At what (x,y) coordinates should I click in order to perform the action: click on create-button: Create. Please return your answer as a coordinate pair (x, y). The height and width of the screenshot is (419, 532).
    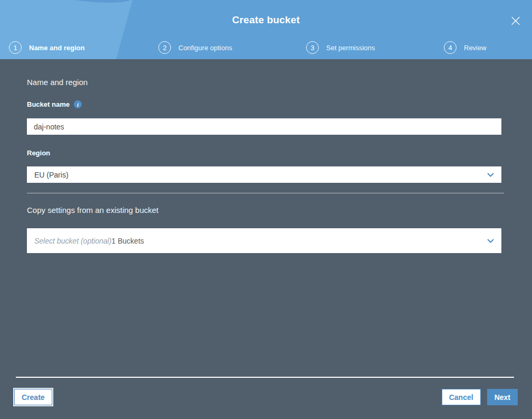
    Looking at the image, I should click on (33, 397).